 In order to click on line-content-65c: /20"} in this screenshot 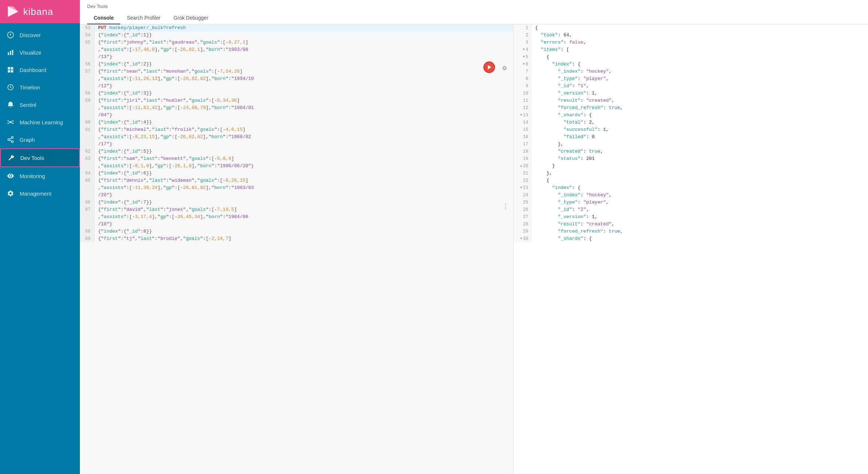, I will do `click(304, 195)`.